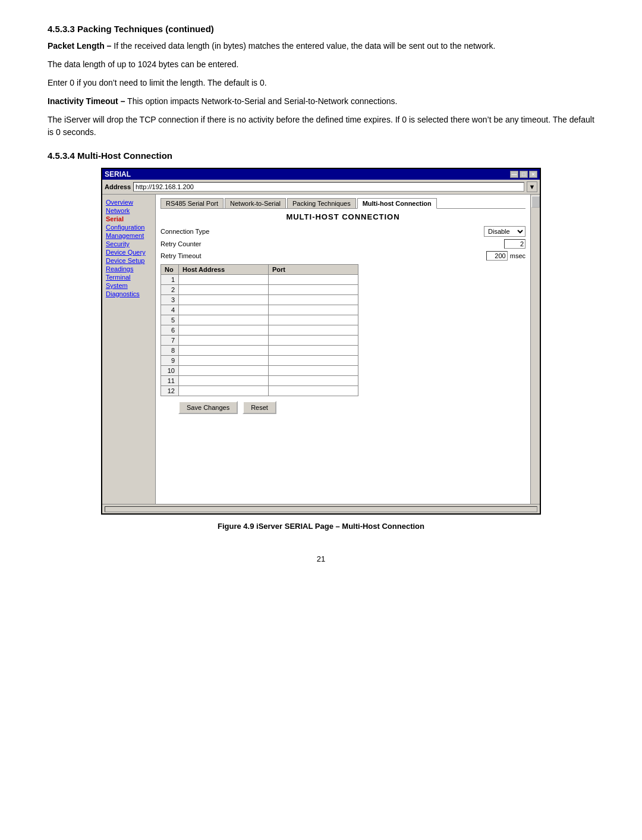 This screenshot has height=840, width=642. Describe the element at coordinates (536, 202) in the screenshot. I see `scrollbar-thumb` at that location.